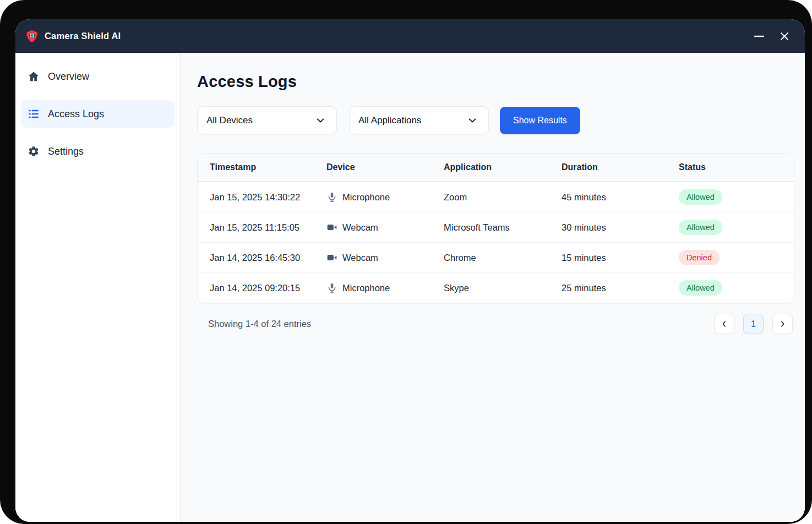 The width and height of the screenshot is (812, 524). I want to click on chevron-right-icon, so click(783, 324).